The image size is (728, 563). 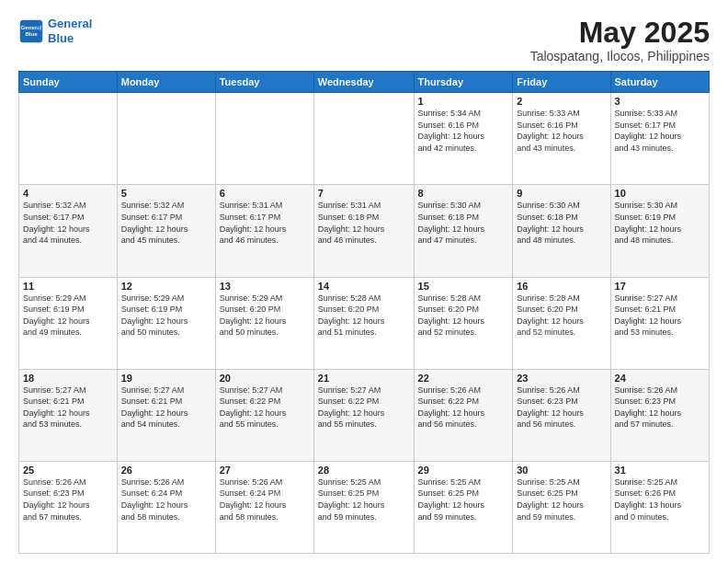 I want to click on col-friday: Friday, so click(x=562, y=83).